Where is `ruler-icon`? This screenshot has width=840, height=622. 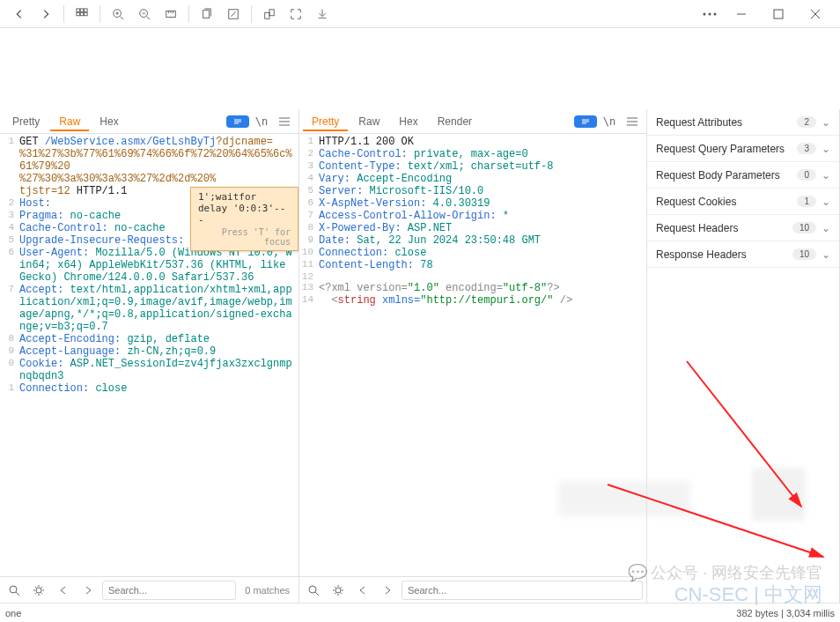 ruler-icon is located at coordinates (171, 14).